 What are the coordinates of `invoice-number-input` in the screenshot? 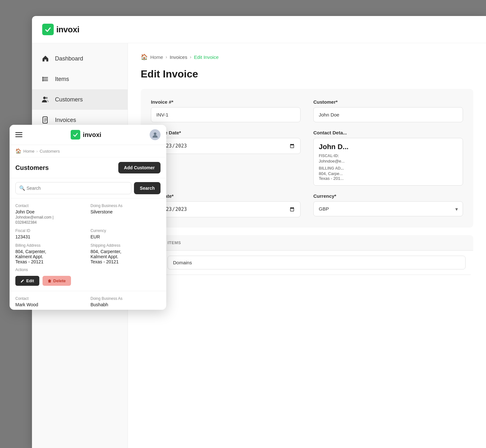 It's located at (226, 115).